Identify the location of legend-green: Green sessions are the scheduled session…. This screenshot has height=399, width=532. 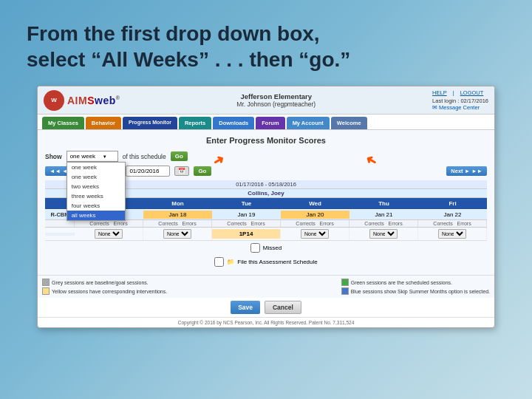
(415, 282).